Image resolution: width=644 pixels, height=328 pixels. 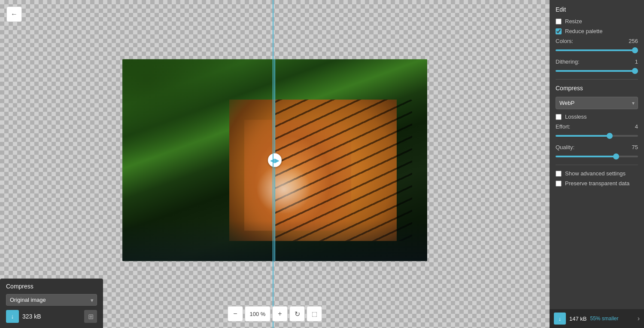 What do you see at coordinates (559, 184) in the screenshot?
I see `preserve-transparent-checkbox` at bounding box center [559, 184].